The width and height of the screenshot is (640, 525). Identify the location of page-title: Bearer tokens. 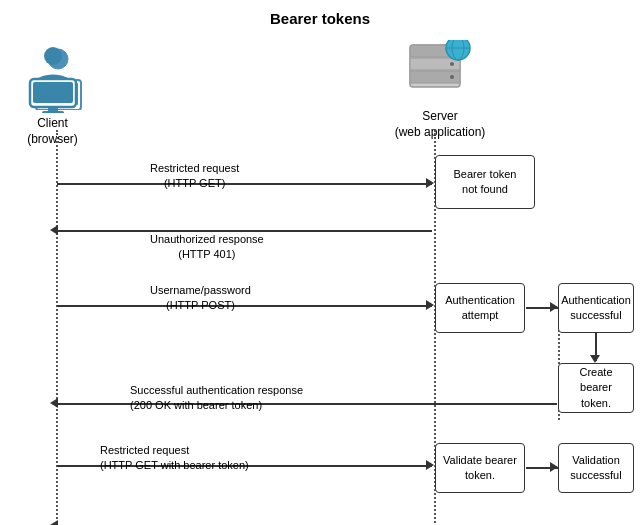
(320, 14).